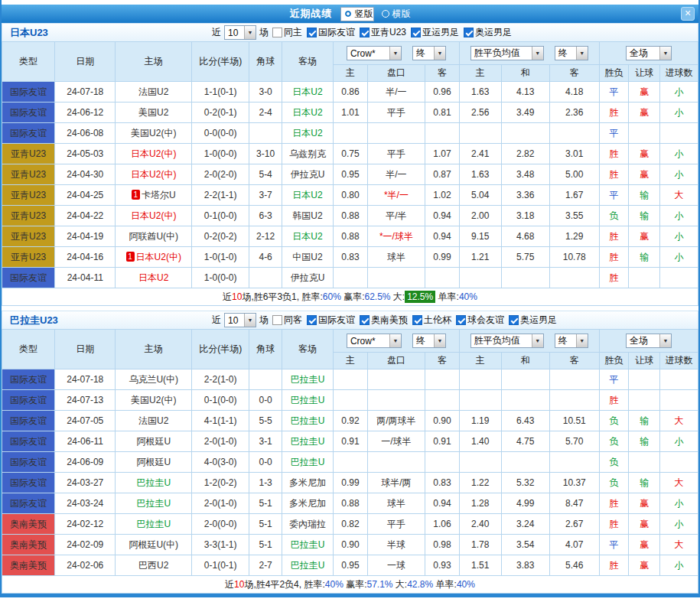 This screenshot has height=602, width=700. What do you see at coordinates (396, 462) in the screenshot?
I see `asia-handicap` at bounding box center [396, 462].